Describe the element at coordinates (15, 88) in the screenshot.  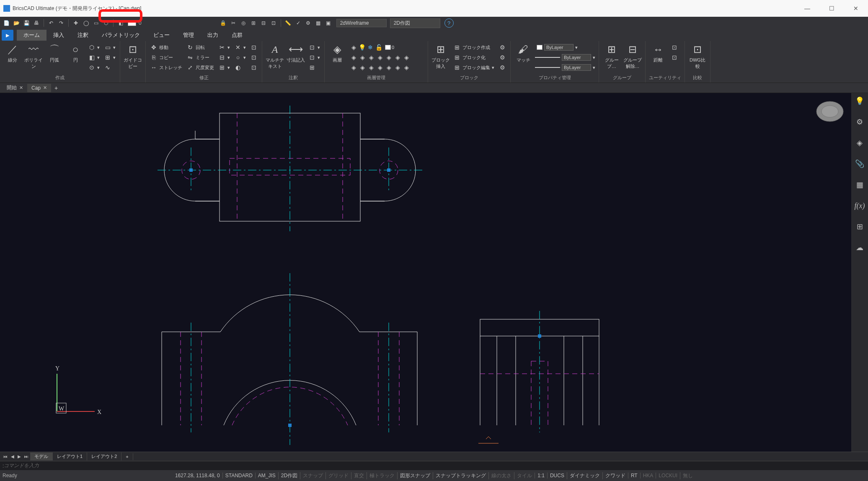
I see `doc-tab-start: 開始✕` at that location.